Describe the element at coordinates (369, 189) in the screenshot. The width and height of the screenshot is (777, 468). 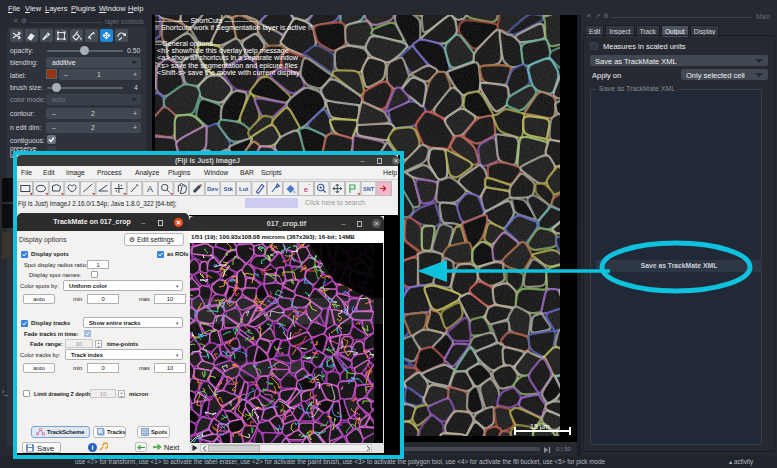
I see `svg-text: SNT` at that location.